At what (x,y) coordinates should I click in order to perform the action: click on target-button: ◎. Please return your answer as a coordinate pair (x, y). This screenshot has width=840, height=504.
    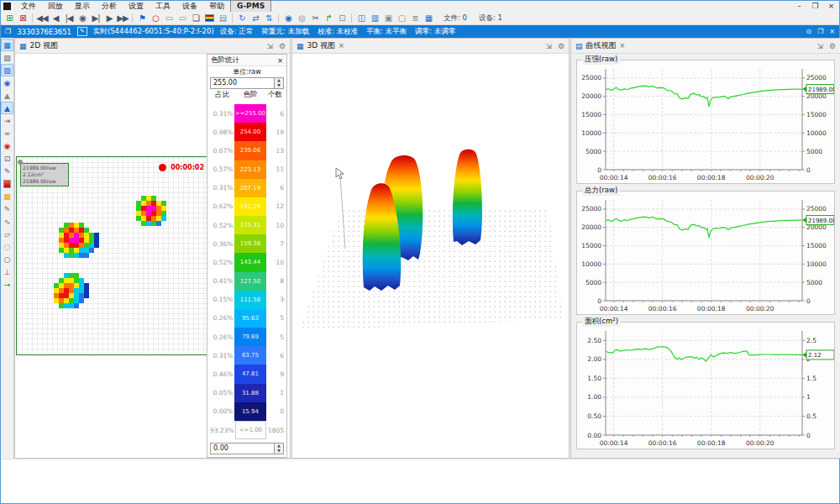
    Looking at the image, I should click on (302, 18).